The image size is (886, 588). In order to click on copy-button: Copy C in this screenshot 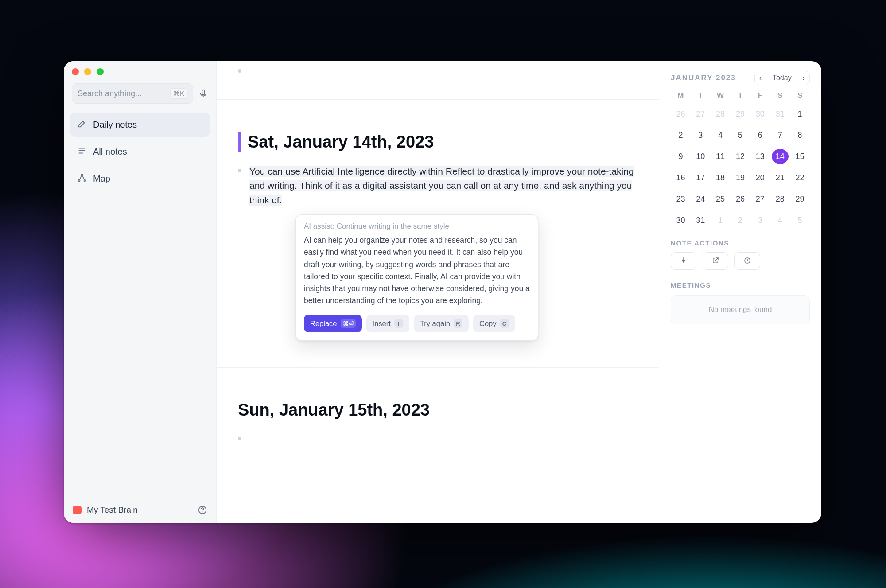, I will do `click(494, 323)`.